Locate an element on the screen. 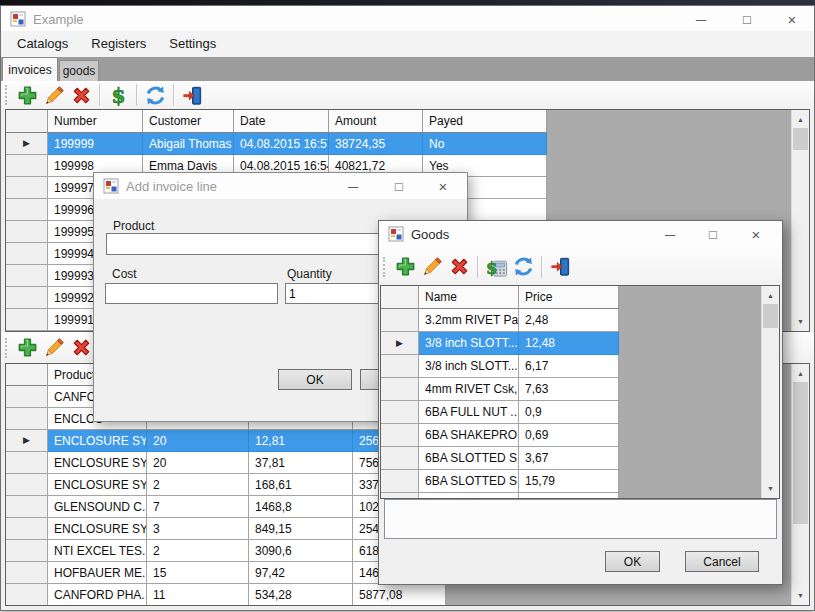  grid-cell: 0,69 is located at coordinates (569, 436).